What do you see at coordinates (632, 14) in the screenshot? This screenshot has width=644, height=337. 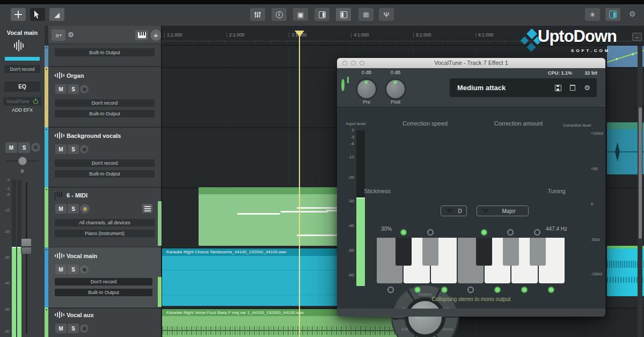 I see `settings-gear-icon: ⚙` at bounding box center [632, 14].